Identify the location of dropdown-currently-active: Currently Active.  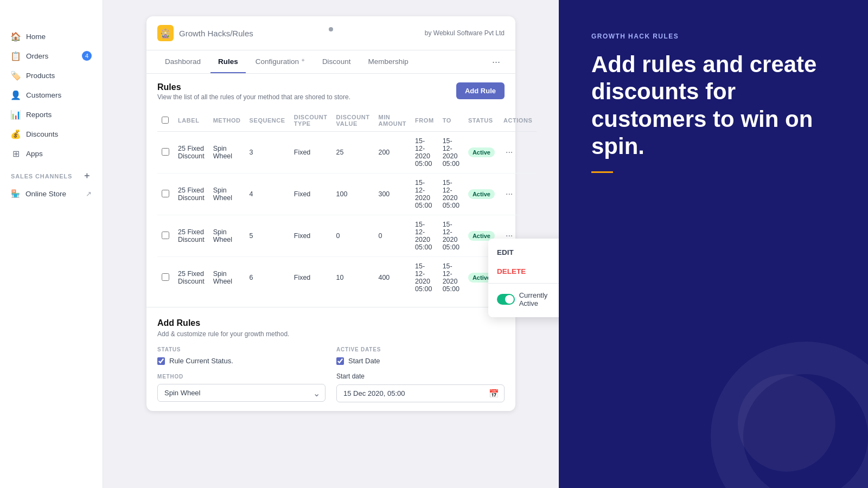
(524, 299).